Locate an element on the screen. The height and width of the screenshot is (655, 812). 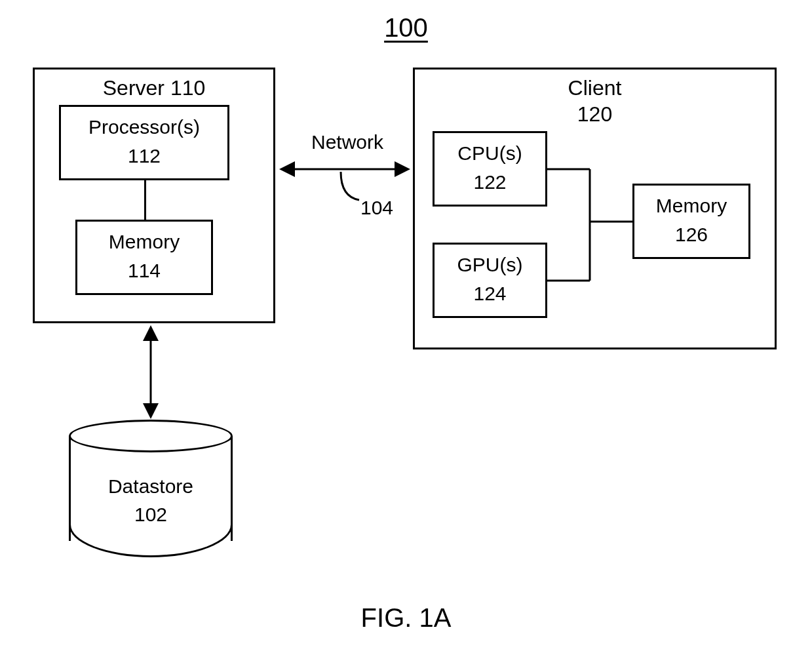
network-ref: 104 is located at coordinates (377, 208).